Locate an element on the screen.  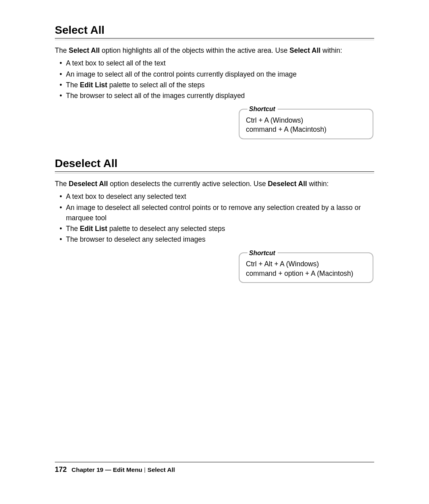
text: The browser to deselect any selected ima… is located at coordinates (136, 239).